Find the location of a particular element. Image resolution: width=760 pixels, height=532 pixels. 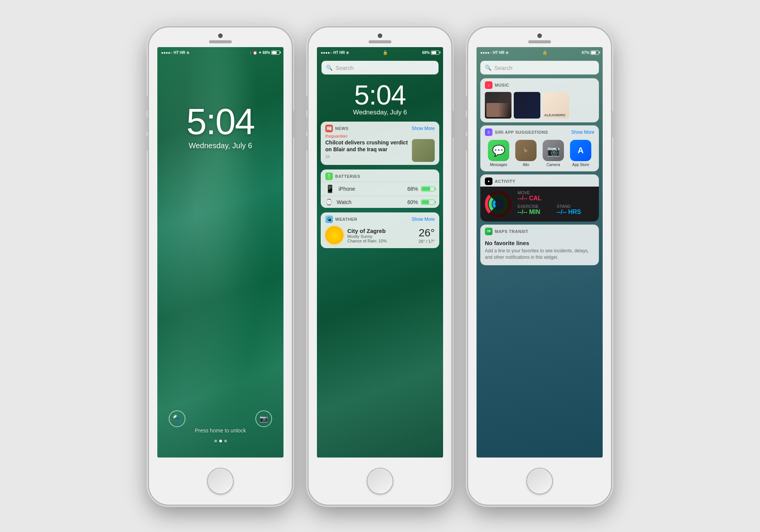

battery-label-3: 67% is located at coordinates (586, 52).